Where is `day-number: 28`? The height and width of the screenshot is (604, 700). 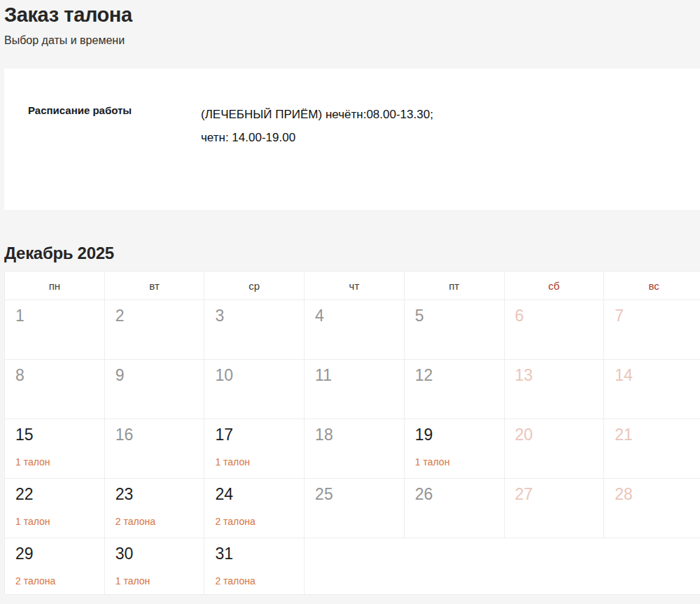 day-number: 28 is located at coordinates (657, 494).